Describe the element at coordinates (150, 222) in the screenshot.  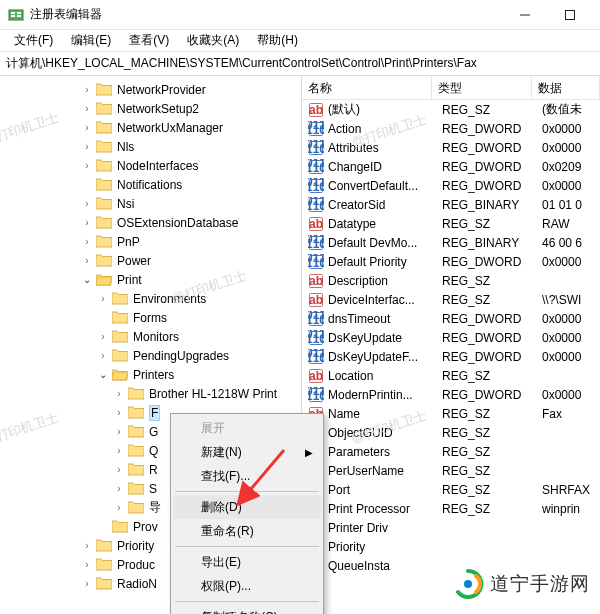
I see `tree-item: ›OSExtensionDatabase` at that location.